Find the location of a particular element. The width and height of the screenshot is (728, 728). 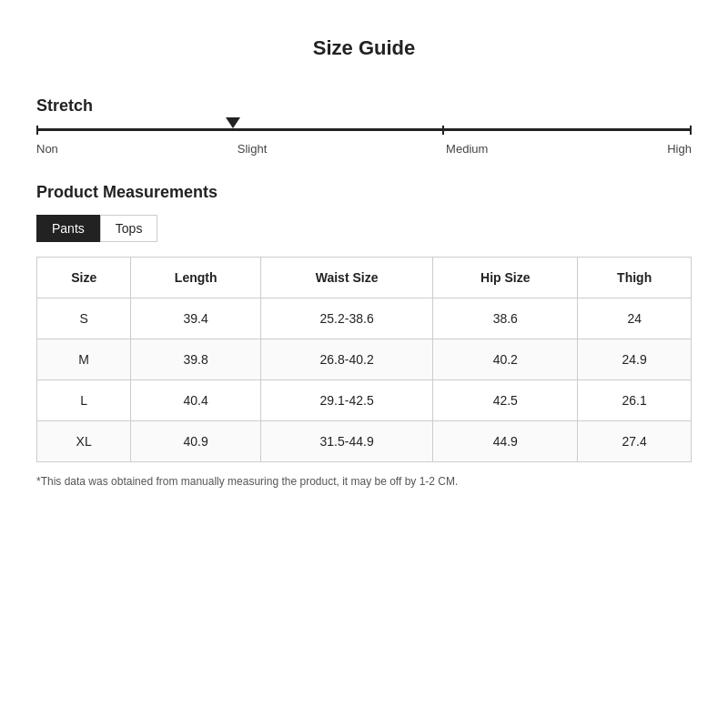

table-cell-2-1: 40.4 is located at coordinates (197, 400).